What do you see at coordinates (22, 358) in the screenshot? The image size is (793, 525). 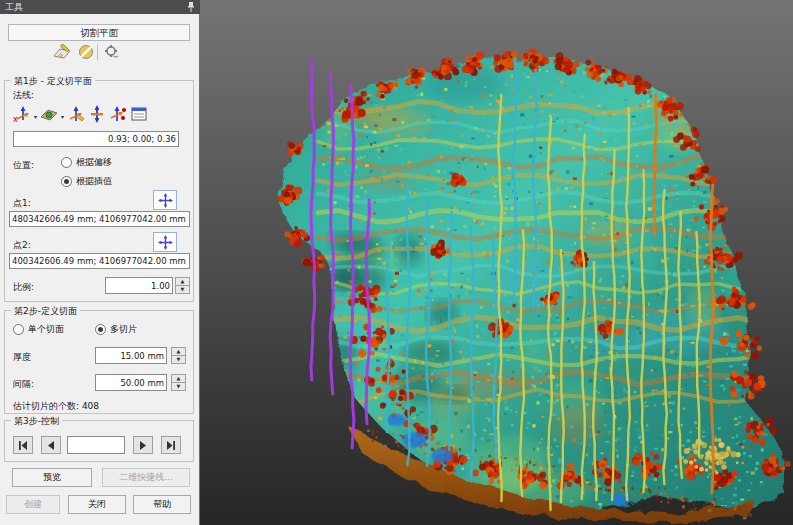 I see `thickness-label: 厚度` at bounding box center [22, 358].